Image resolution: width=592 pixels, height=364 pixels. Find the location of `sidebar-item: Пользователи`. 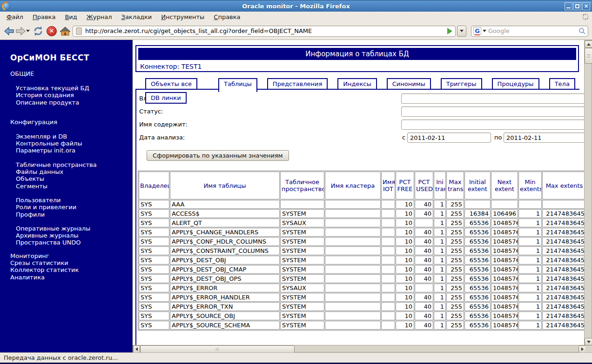

sidebar-item: Пользователи is located at coordinates (74, 200).